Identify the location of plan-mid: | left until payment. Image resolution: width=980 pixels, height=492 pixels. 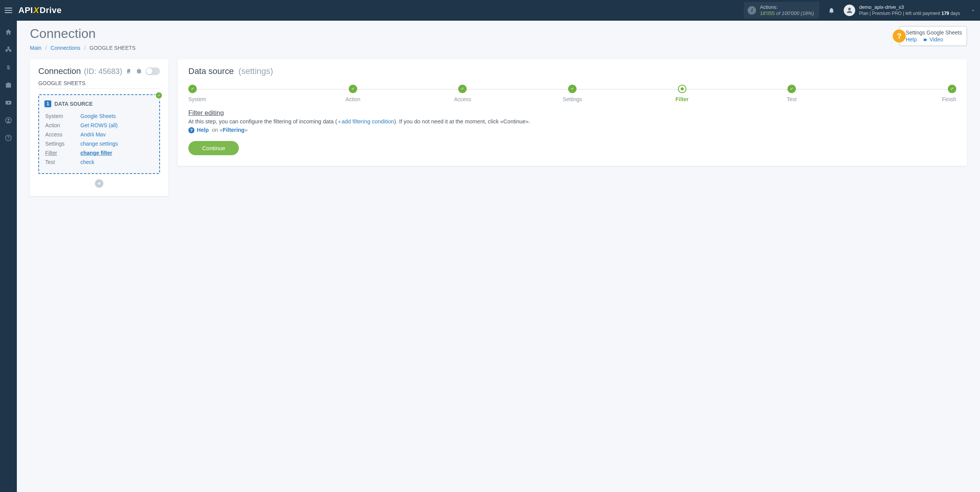
(922, 13).